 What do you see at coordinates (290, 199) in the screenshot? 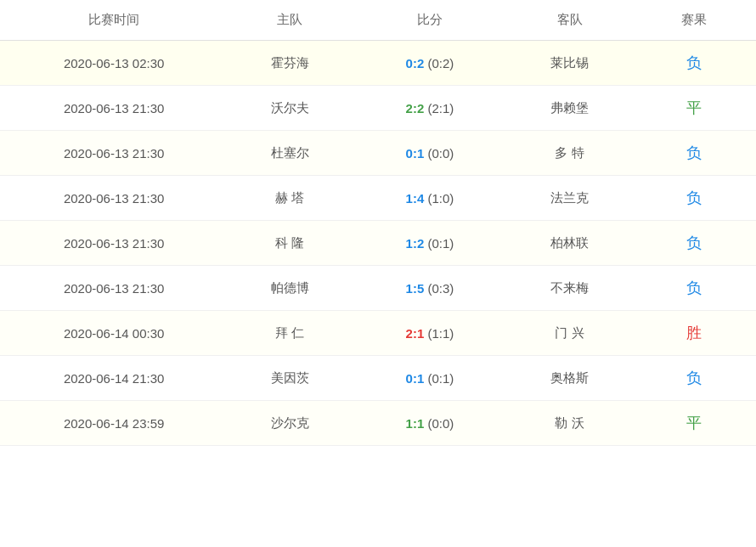
I see `home-team: 赫 塔` at bounding box center [290, 199].